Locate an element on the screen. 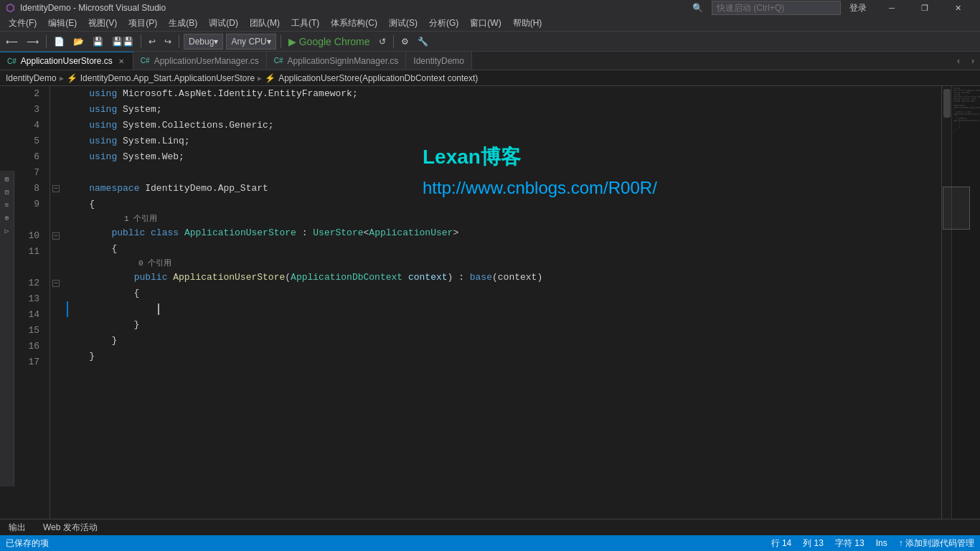  code-line-3: using System; is located at coordinates (504, 110).